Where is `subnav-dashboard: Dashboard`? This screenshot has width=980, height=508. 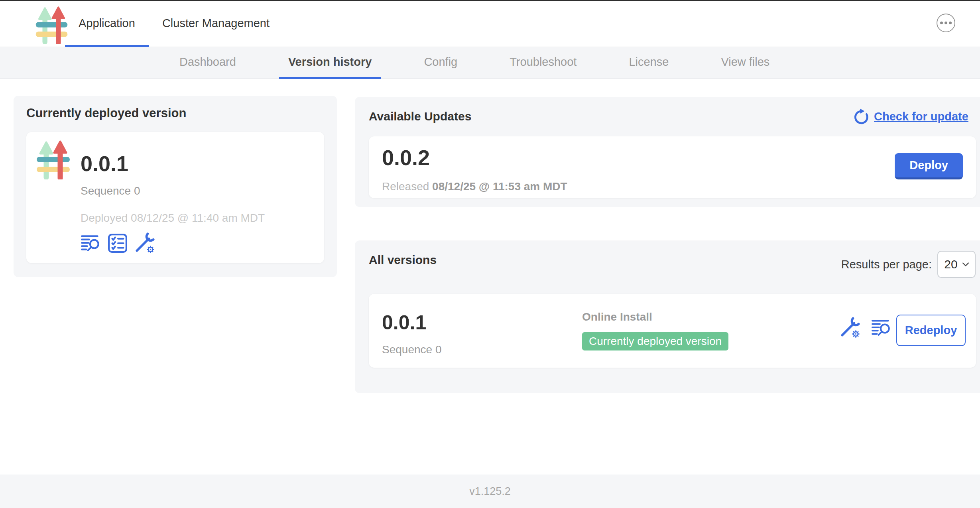
subnav-dashboard: Dashboard is located at coordinates (208, 63).